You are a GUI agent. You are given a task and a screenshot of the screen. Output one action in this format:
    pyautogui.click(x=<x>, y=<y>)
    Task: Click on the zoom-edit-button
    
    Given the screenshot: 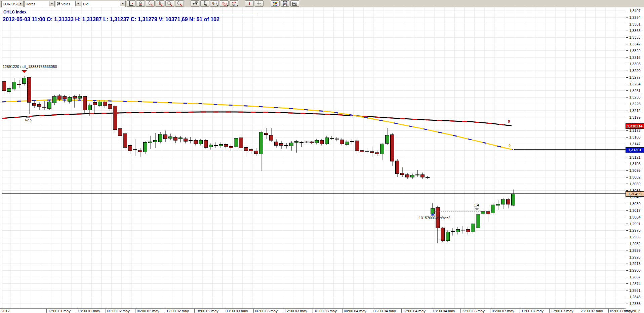 What is the action you would take?
    pyautogui.click(x=150, y=3)
    